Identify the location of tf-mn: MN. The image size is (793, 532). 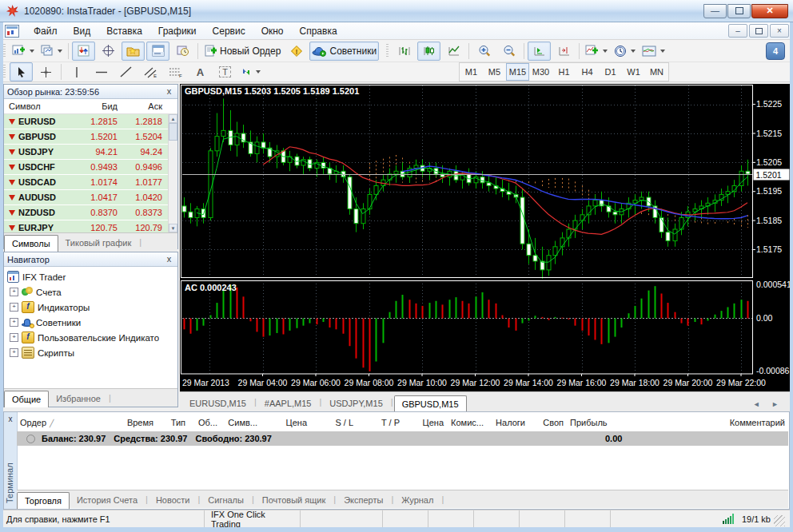
(657, 72).